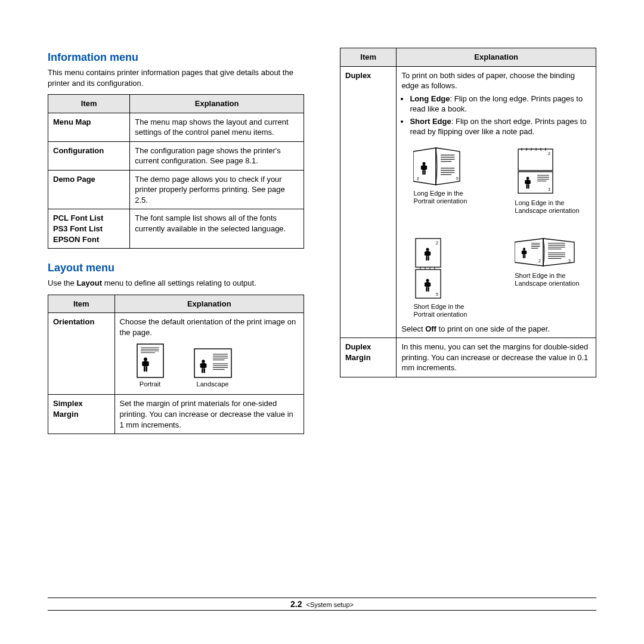 Image resolution: width=644 pixels, height=644 pixels. What do you see at coordinates (547, 210) in the screenshot?
I see `cap-le-l-2: Landscape orientation` at bounding box center [547, 210].